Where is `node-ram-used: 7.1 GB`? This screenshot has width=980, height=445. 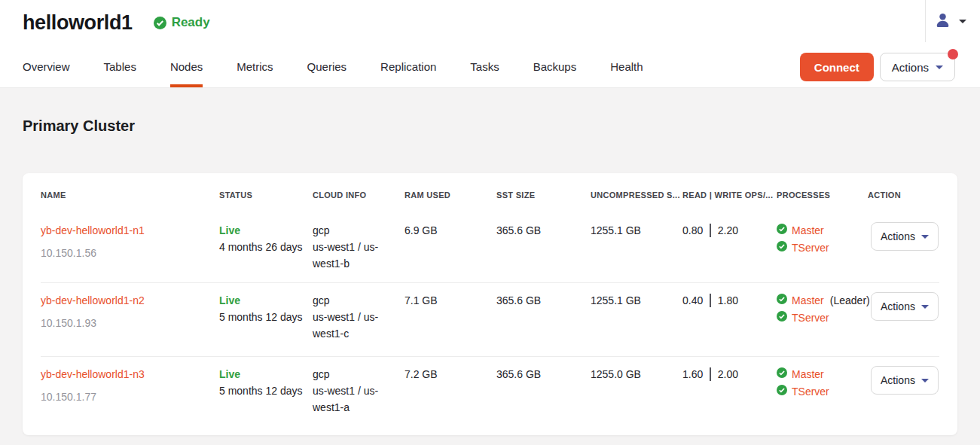 node-ram-used: 7.1 GB is located at coordinates (450, 324).